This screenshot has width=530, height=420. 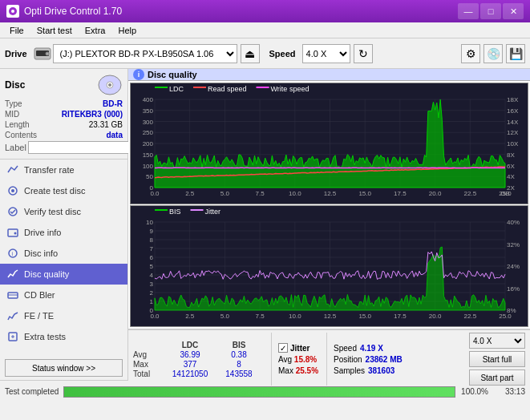 I want to click on stat-col-ldc: LDC, so click(x=190, y=345).